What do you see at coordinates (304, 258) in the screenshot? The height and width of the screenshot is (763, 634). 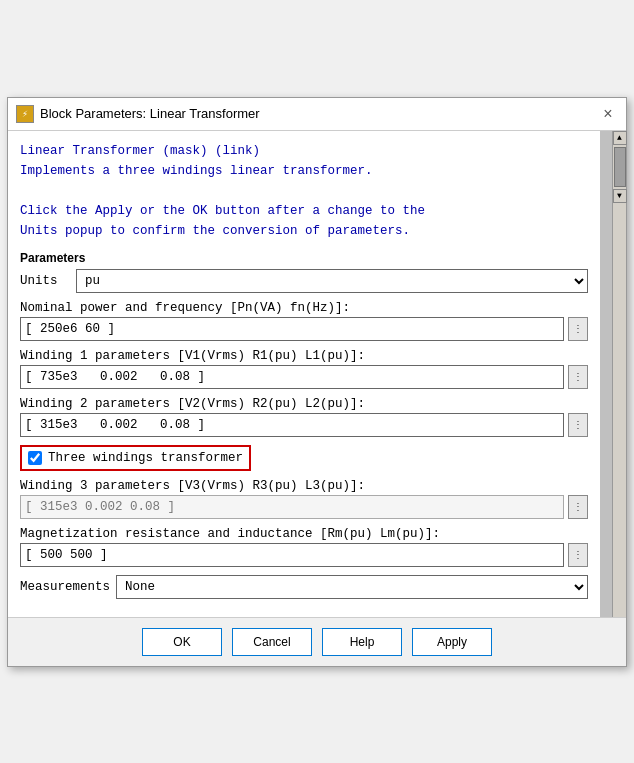 I see `parameters-section-label: Parameters` at bounding box center [304, 258].